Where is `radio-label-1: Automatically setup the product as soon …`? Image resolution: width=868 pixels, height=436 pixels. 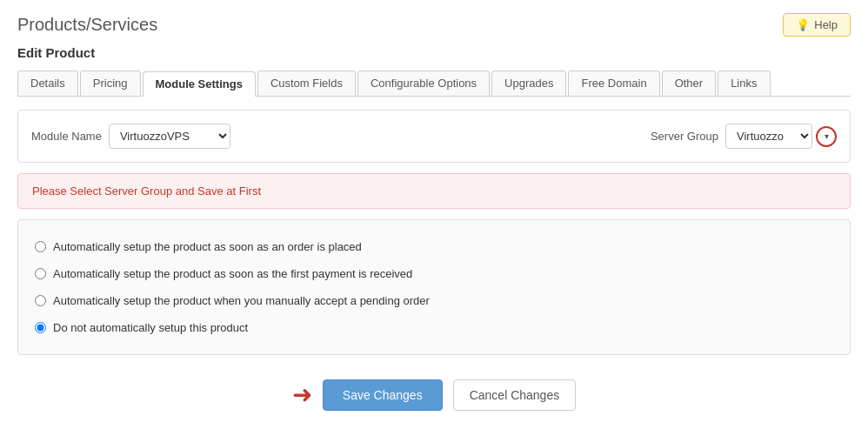
radio-label-1: Automatically setup the product as soon … is located at coordinates (207, 247).